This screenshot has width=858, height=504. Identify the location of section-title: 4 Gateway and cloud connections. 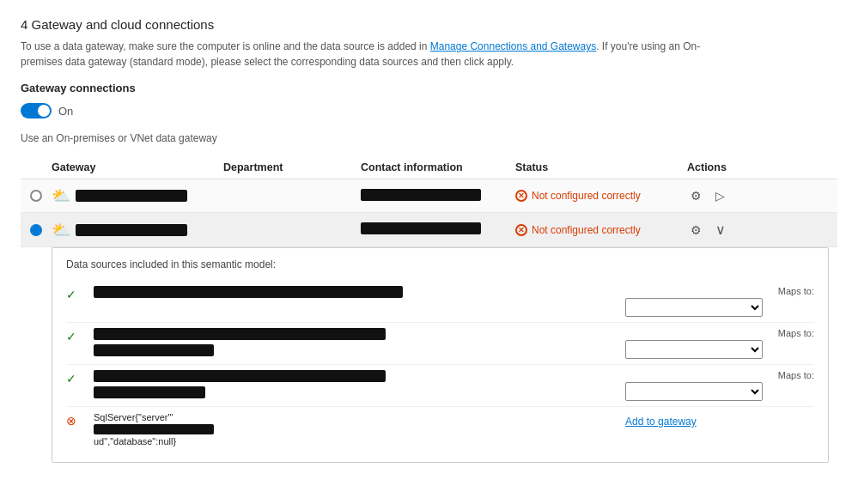
(429, 24).